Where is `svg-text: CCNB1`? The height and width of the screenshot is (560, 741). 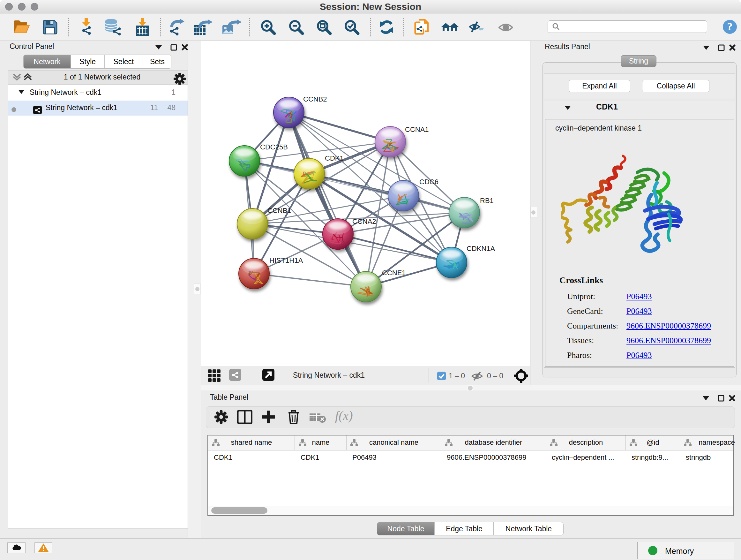 svg-text: CCNB1 is located at coordinates (279, 210).